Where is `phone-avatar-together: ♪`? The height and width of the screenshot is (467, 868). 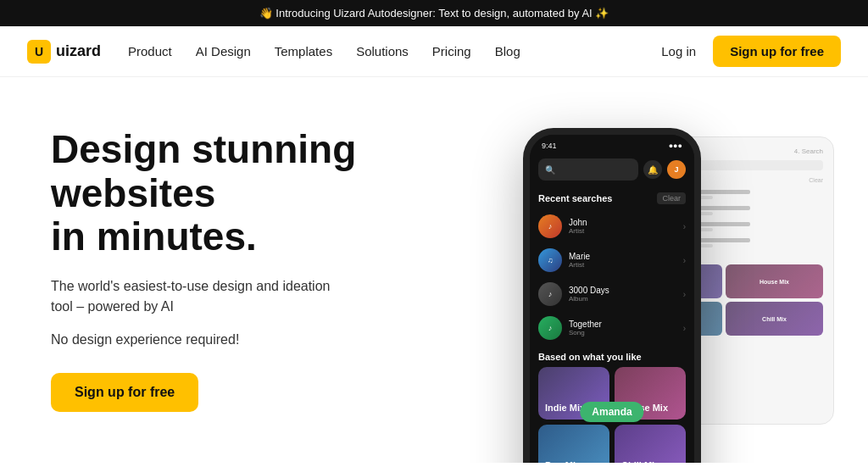
phone-avatar-together: ♪ is located at coordinates (550, 328).